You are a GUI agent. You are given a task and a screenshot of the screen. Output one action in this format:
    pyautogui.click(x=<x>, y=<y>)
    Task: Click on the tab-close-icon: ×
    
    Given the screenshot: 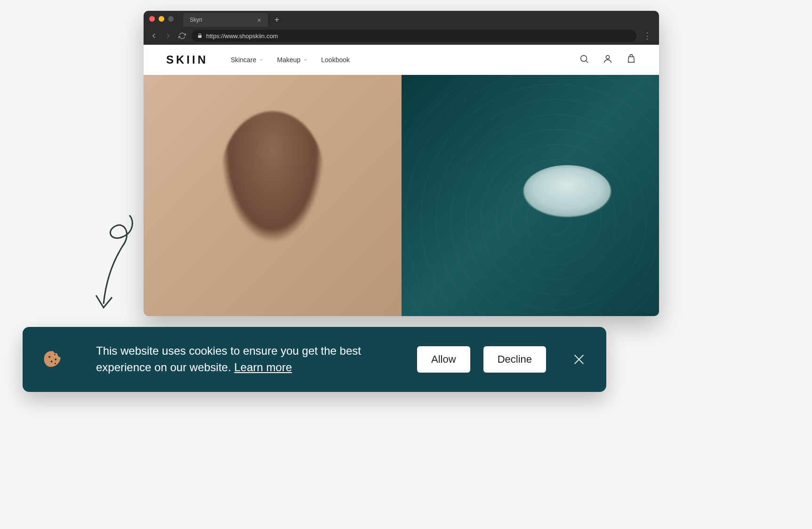 What is the action you would take?
    pyautogui.click(x=259, y=20)
    